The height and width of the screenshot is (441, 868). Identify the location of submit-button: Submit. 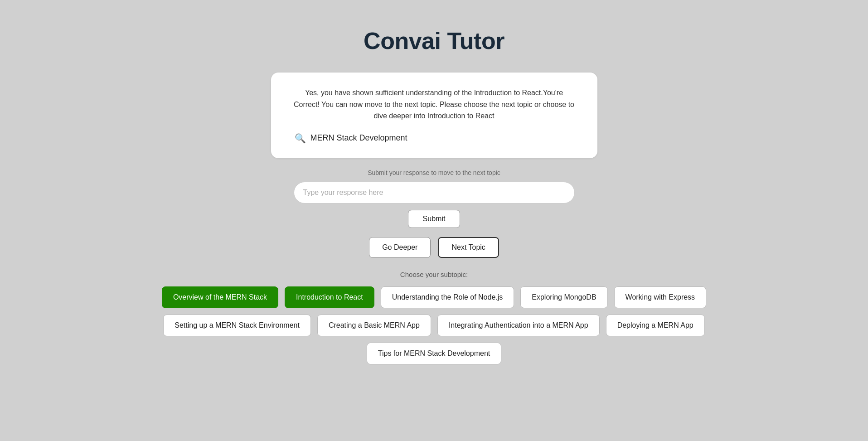
(434, 219).